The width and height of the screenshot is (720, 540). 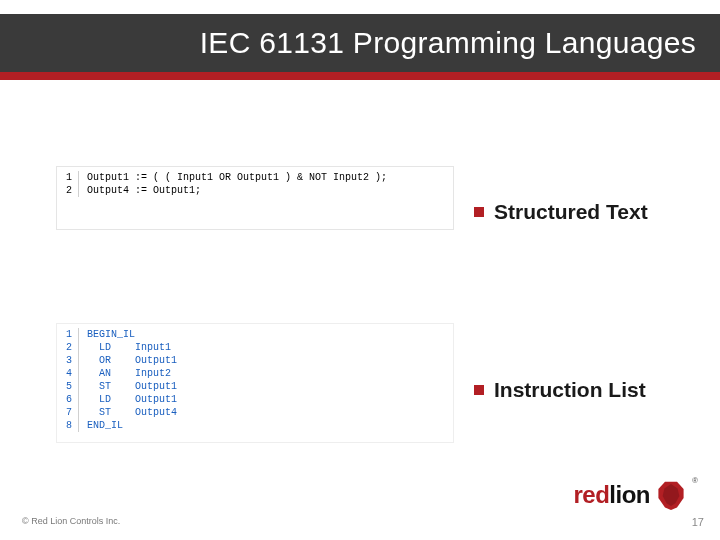 What do you see at coordinates (233, 184) in the screenshot?
I see `code-lines: Output1 := ( ( Input1 OR Output1 ) & NOT…` at bounding box center [233, 184].